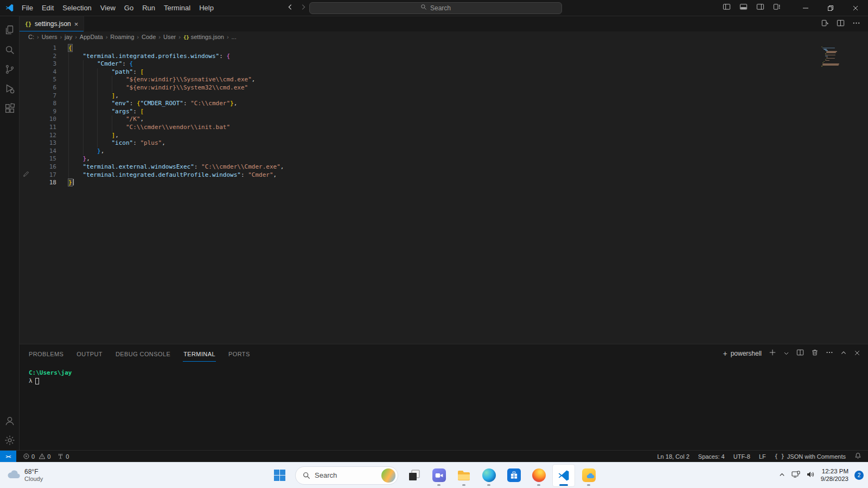 The height and width of the screenshot is (488, 868). What do you see at coordinates (742, 457) in the screenshot?
I see `status-encoding: UTF-8` at bounding box center [742, 457].